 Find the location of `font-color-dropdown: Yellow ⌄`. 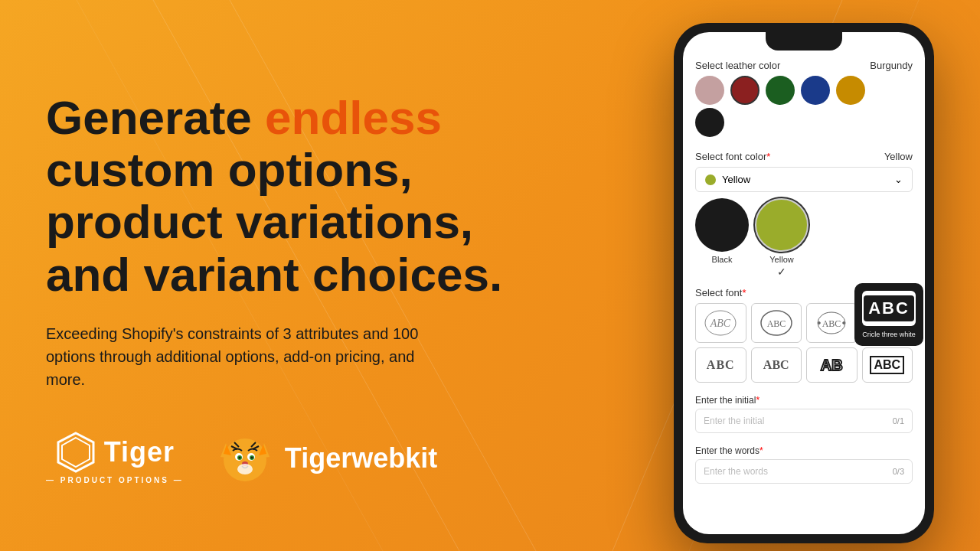

font-color-dropdown: Yellow ⌄ is located at coordinates (804, 179).